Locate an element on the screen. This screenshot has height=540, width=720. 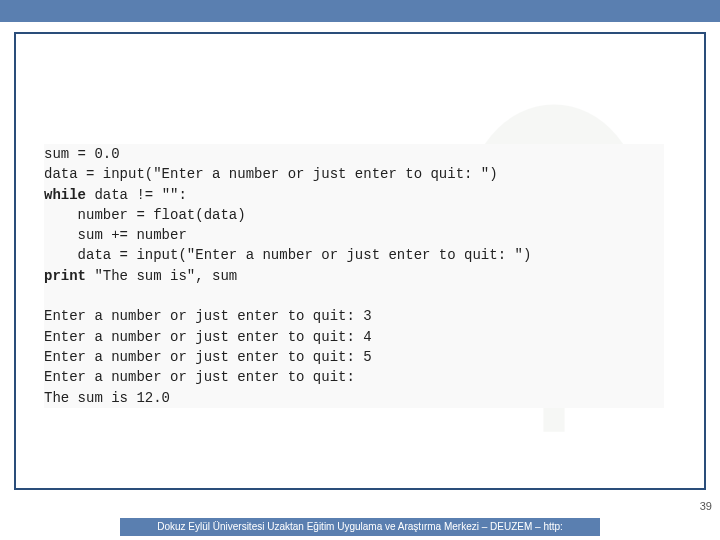
code-line: data != "": is located at coordinates (136, 195).